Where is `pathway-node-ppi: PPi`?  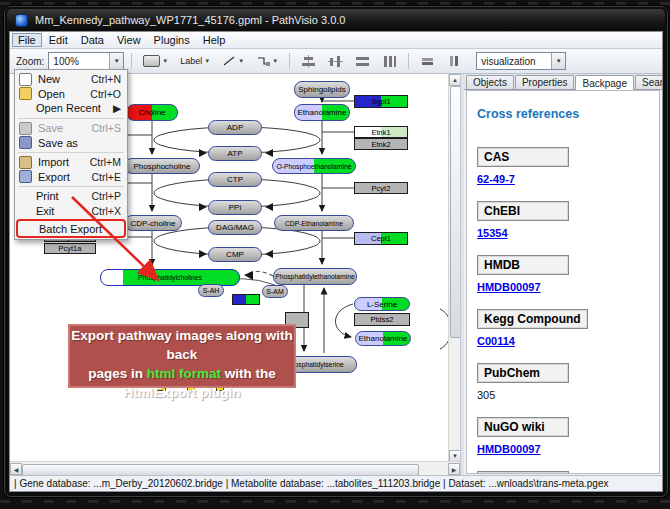
pathway-node-ppi: PPi is located at coordinates (235, 208).